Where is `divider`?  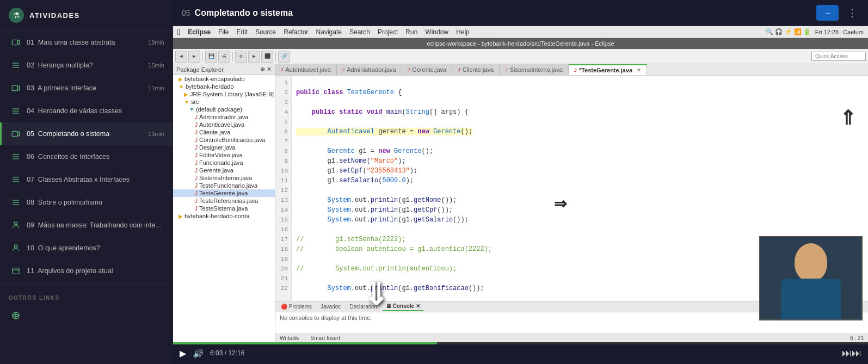 divider is located at coordinates (87, 285).